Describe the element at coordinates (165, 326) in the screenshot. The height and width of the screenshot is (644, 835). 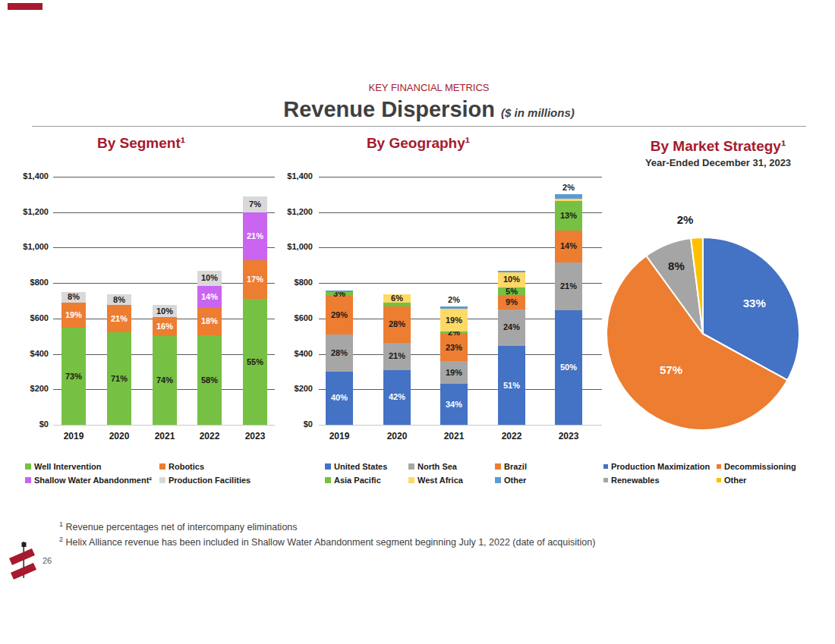
I see `bar-segment-label: 16%` at that location.